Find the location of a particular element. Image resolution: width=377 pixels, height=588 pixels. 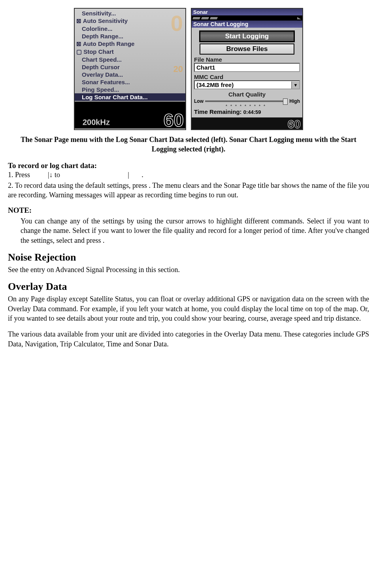

slider-low-label: Low is located at coordinates (199, 101).